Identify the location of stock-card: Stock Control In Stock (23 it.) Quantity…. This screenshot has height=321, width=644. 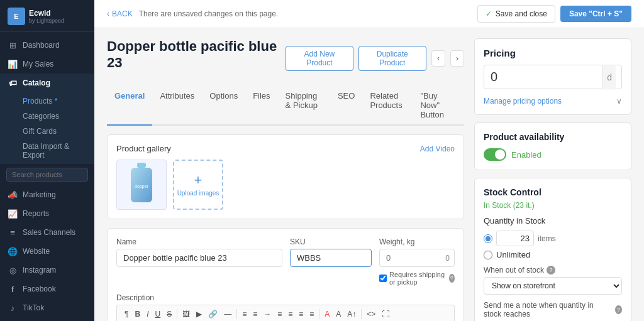
(553, 249).